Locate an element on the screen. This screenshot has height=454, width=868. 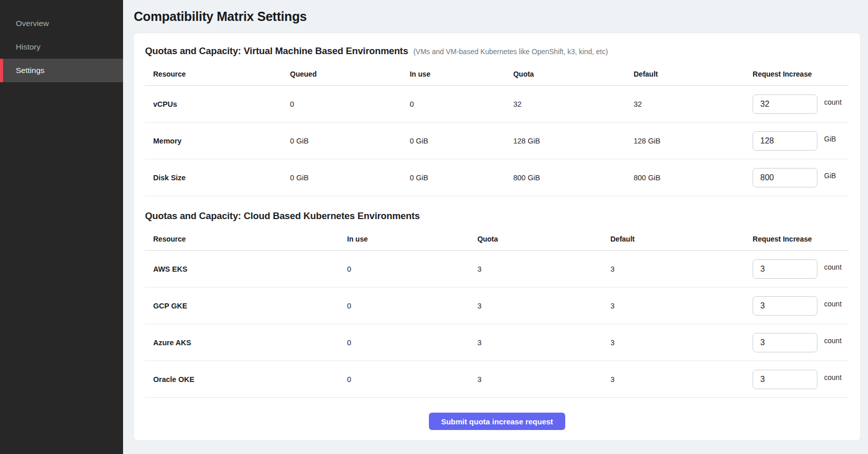
cell-resource: vCPUs is located at coordinates (218, 104).